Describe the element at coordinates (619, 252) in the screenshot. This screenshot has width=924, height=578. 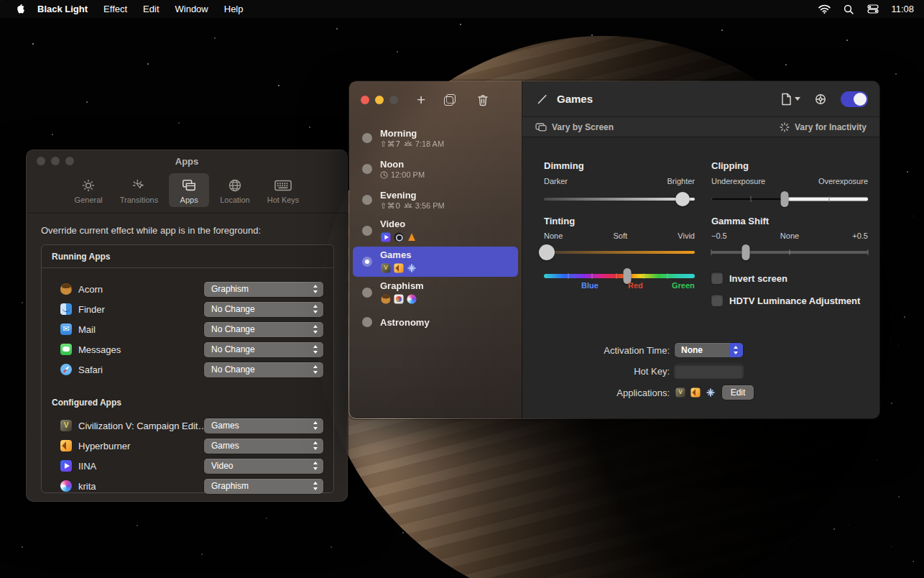
I see `tinting-intensity-slider` at that location.